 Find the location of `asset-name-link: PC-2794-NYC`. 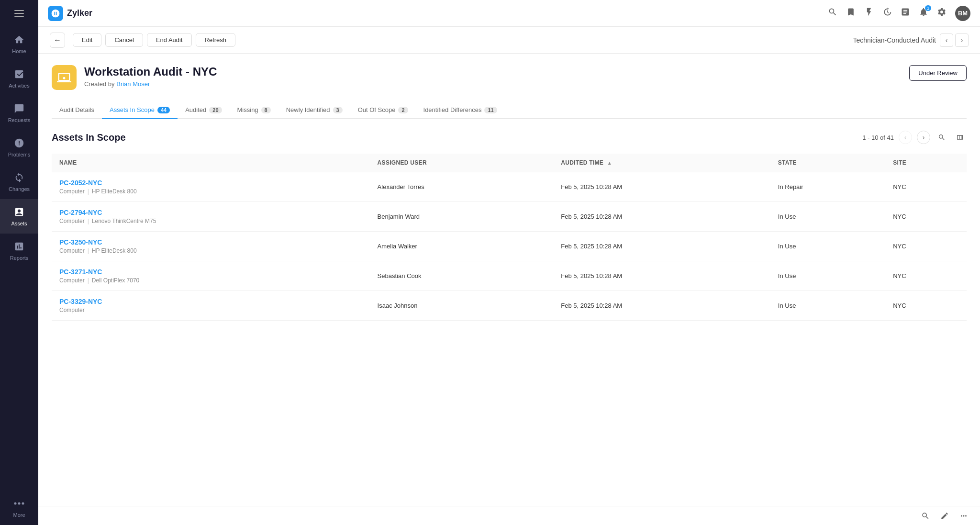

asset-name-link: PC-2794-NYC is located at coordinates (211, 212).